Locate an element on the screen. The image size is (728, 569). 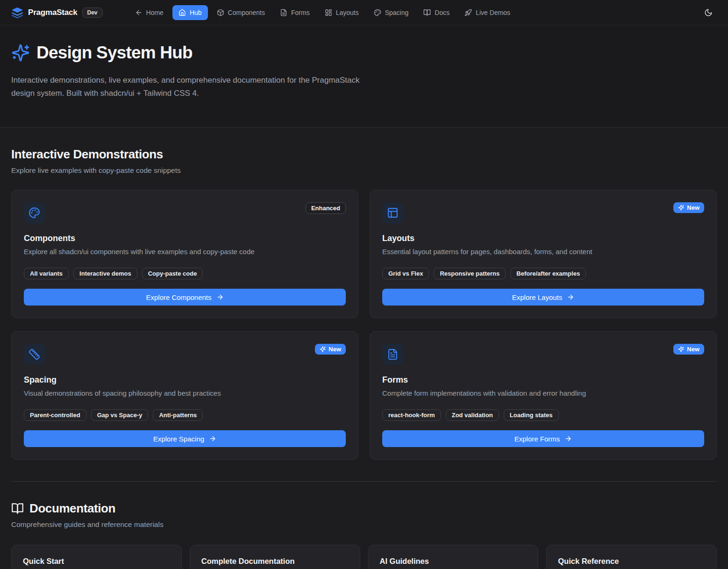
demo-card-spacing: New Spacing Visual demonstrations of spa… is located at coordinates (185, 395).